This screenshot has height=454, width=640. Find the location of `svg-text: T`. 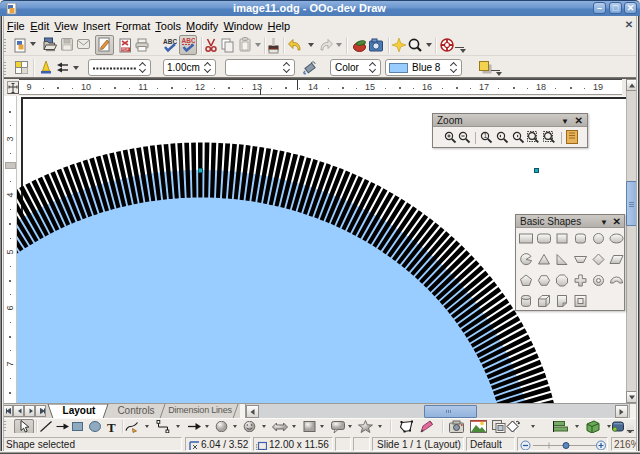

svg-text: T is located at coordinates (112, 426).